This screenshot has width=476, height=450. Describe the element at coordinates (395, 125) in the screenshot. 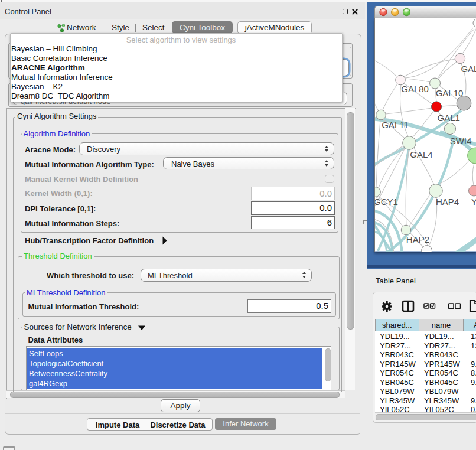

I see `svg-text: GAL11` at that location.